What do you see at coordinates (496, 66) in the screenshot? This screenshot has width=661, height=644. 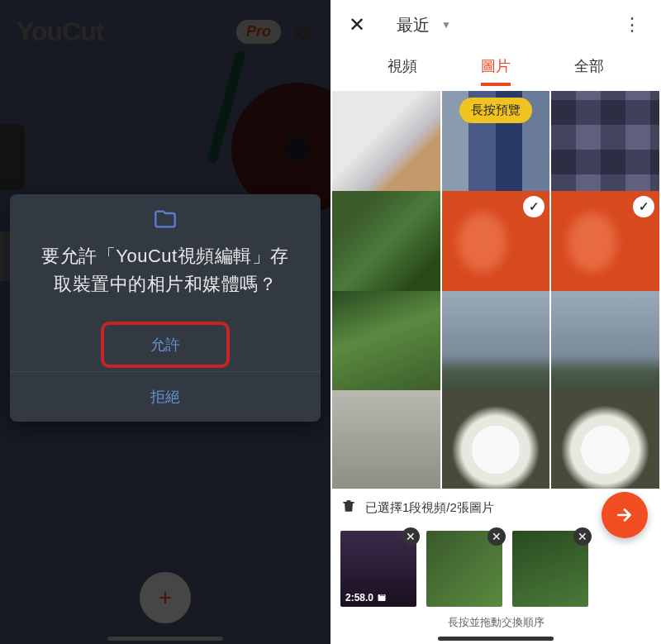 I see `media-tabs: 視頻 圖片 全部` at bounding box center [496, 66].